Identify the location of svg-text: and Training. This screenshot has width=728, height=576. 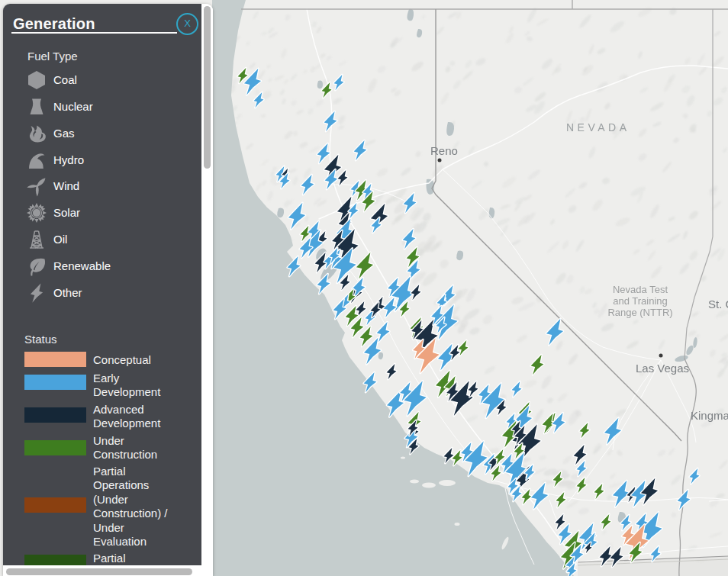
(640, 301).